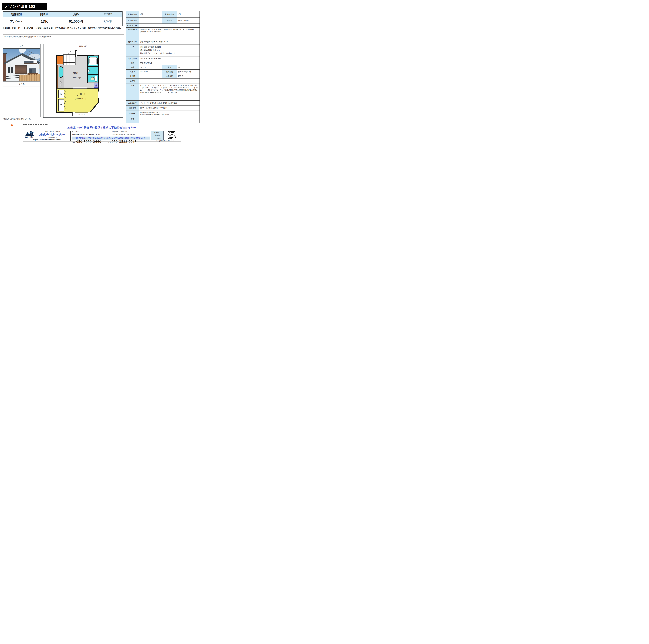 This screenshot has height=644, width=649. Describe the element at coordinates (21, 46) in the screenshot. I see `exterior-photo-label: 外観` at that location.